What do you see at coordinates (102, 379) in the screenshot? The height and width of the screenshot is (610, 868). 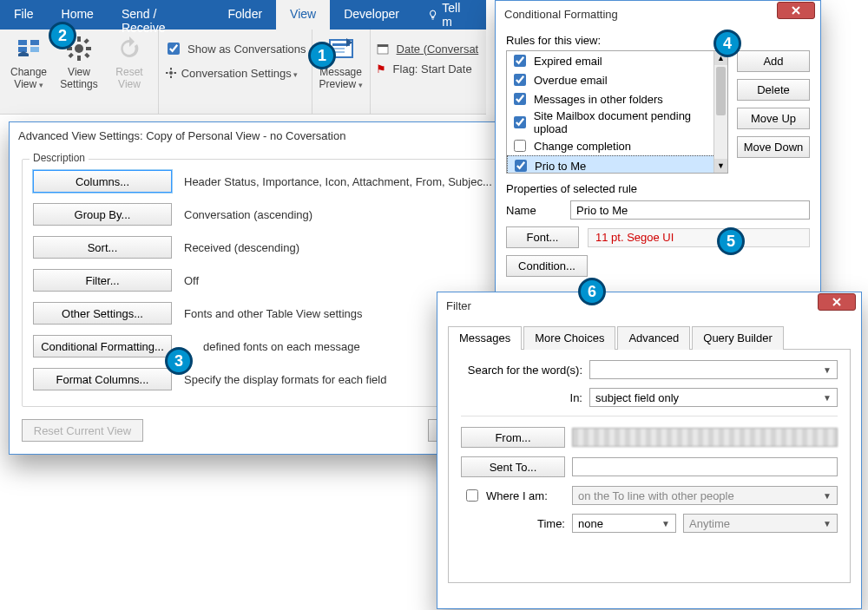 I see `format-columns-button: Format Columns...` at bounding box center [102, 379].